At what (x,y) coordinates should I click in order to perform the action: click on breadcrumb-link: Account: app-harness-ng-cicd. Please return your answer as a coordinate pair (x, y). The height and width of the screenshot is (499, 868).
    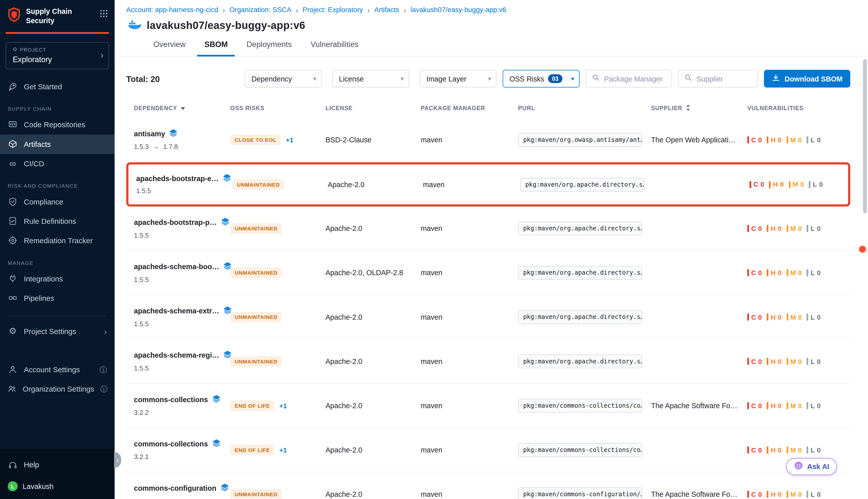
    Looking at the image, I should click on (172, 10).